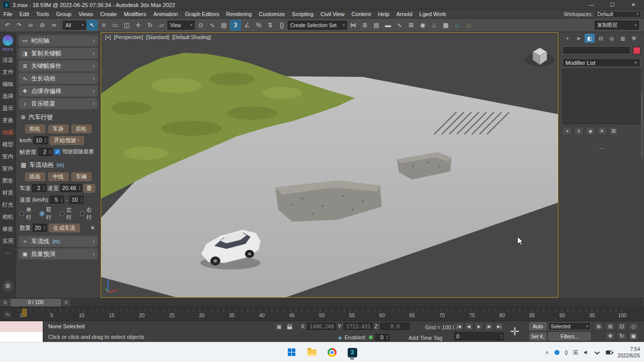 The width and height of the screenshot is (644, 362). Describe the element at coordinates (591, 5) in the screenshot. I see `minimize-button: —` at that location.